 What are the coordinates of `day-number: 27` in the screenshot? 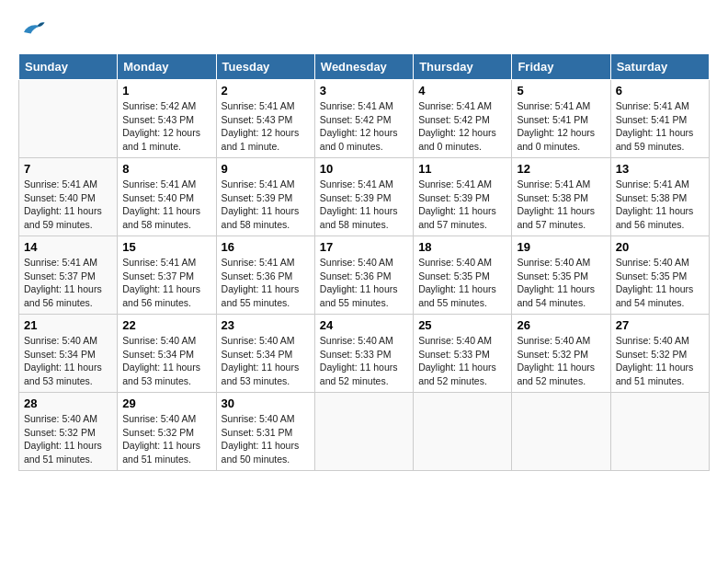 It's located at (660, 326).